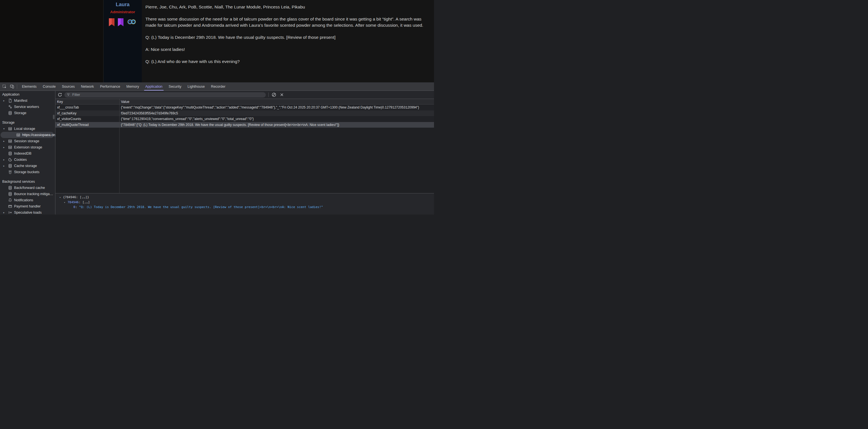 Image resolution: width=868 pixels, height=429 pixels. I want to click on storage-key-cell: xf_cacheKey, so click(87, 113).